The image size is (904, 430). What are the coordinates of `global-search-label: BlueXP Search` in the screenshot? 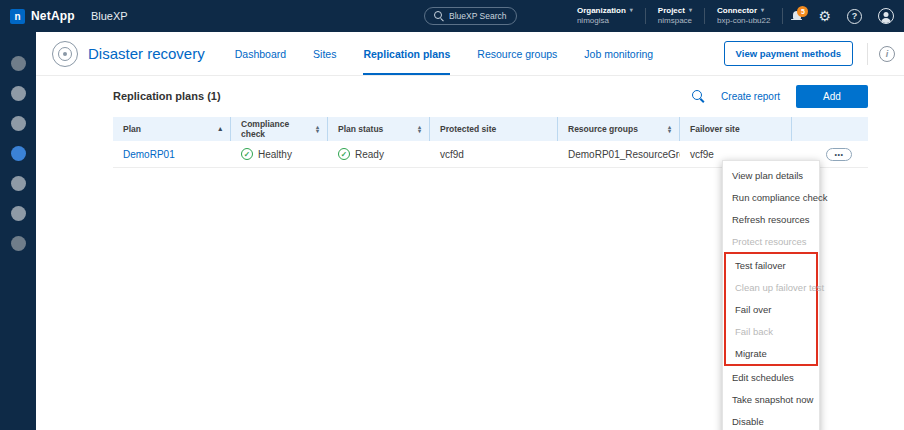 It's located at (478, 16).